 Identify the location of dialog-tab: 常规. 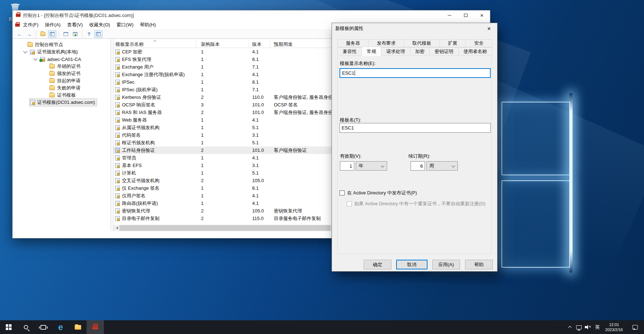
(372, 51).